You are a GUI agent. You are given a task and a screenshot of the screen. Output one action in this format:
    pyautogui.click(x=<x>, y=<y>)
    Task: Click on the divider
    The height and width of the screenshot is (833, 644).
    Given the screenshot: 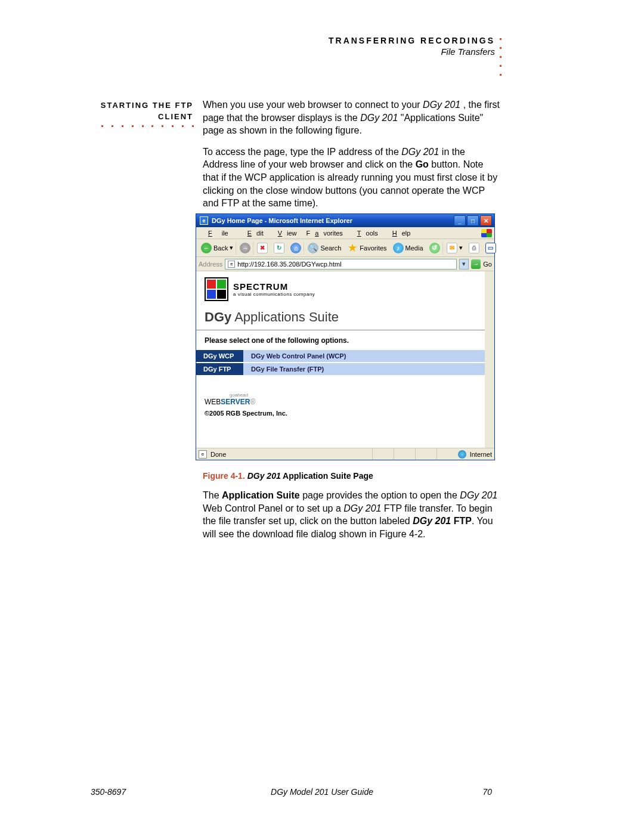 What is the action you would take?
    pyautogui.click(x=340, y=330)
    